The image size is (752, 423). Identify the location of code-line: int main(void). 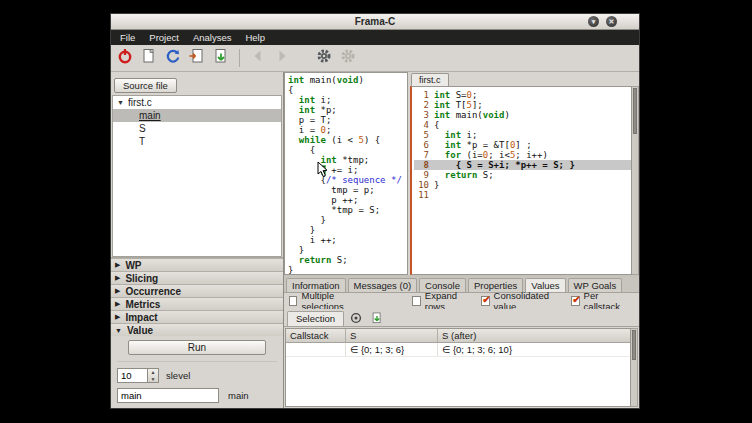
(348, 80).